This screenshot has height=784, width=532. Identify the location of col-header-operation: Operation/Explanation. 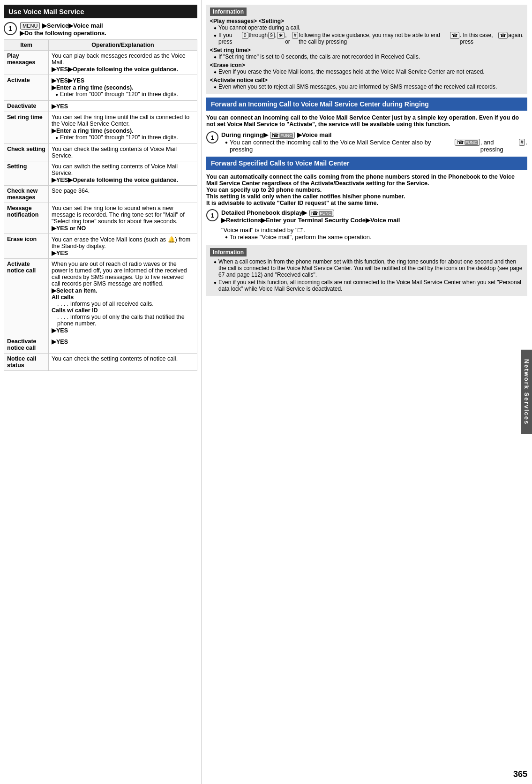
(123, 45).